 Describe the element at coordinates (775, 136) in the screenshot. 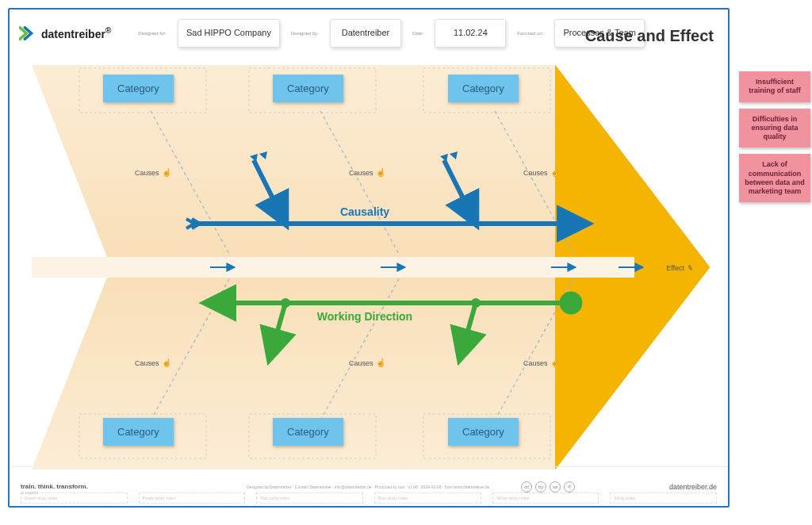

I see `side-notes: Insufficient training of staff Difficult…` at that location.